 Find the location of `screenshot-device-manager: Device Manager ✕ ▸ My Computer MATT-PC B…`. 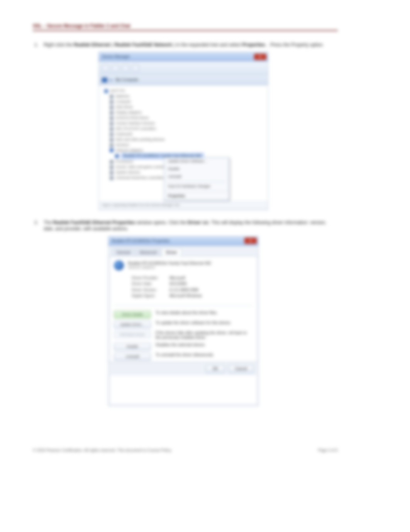

screenshot-device-manager: Device Manager ✕ ▸ My Computer MATT-PC B… is located at coordinates (183, 131).